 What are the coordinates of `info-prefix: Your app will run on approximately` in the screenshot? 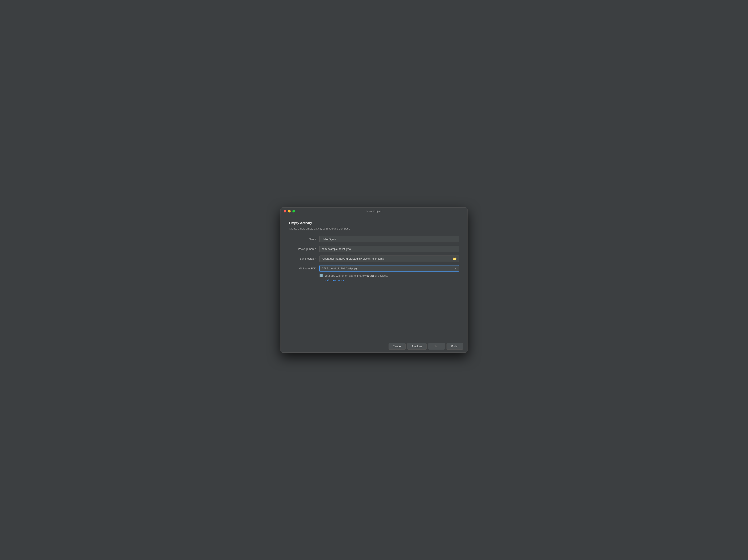 It's located at (346, 276).